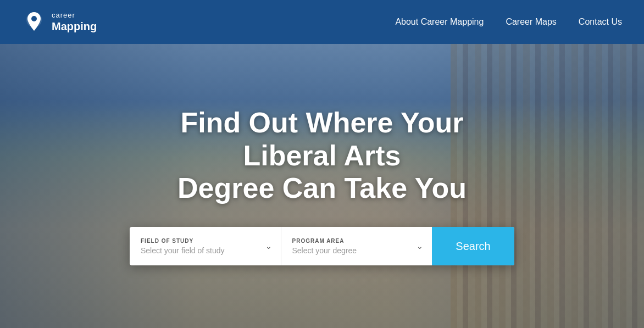 Image resolution: width=644 pixels, height=328 pixels. Describe the element at coordinates (269, 246) in the screenshot. I see `field-of-study-arrow-icon: ⌄` at that location.